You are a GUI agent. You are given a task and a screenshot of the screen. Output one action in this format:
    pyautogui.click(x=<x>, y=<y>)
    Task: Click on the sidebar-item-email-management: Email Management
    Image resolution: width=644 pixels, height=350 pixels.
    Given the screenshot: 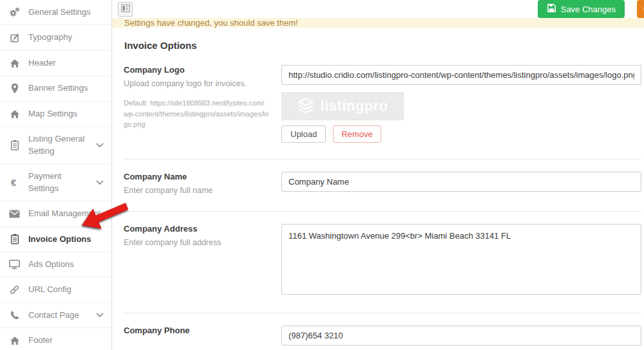 What is the action you would take?
    pyautogui.click(x=55, y=214)
    